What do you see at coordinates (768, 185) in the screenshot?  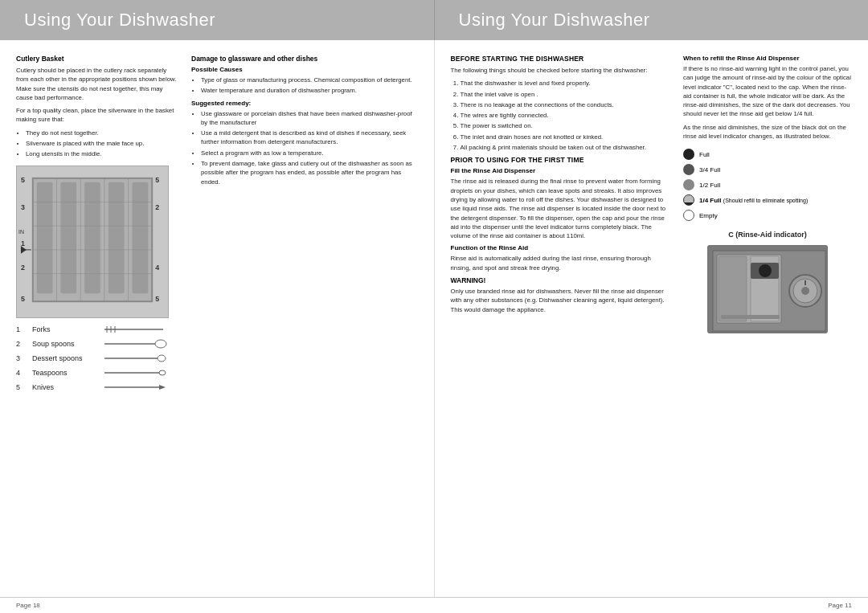 I see `rinse-levels: Full 3/4 Full 1/2 Full 1/4 Full` at bounding box center [768, 185].